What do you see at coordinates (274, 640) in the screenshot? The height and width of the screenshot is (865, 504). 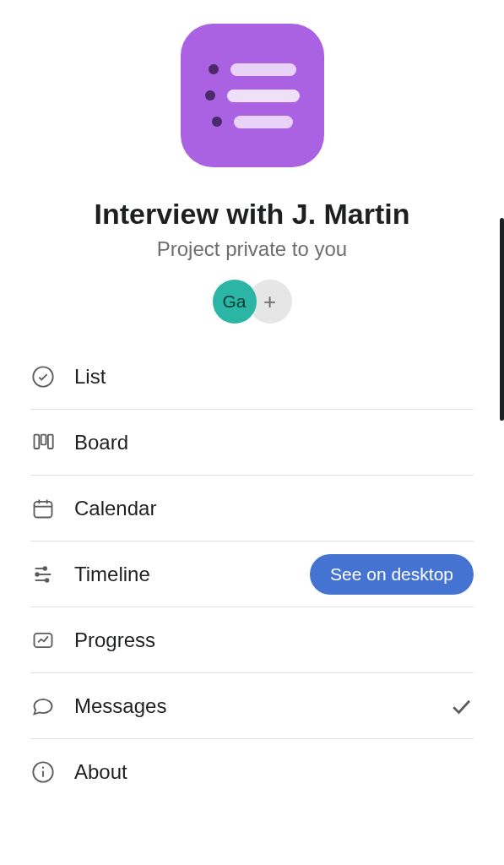 I see `menu-item-label: Progress` at bounding box center [274, 640].